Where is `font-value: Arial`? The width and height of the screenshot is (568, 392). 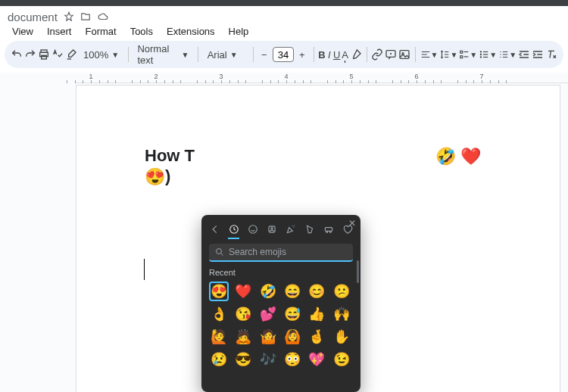
font-value: Arial is located at coordinates (217, 54).